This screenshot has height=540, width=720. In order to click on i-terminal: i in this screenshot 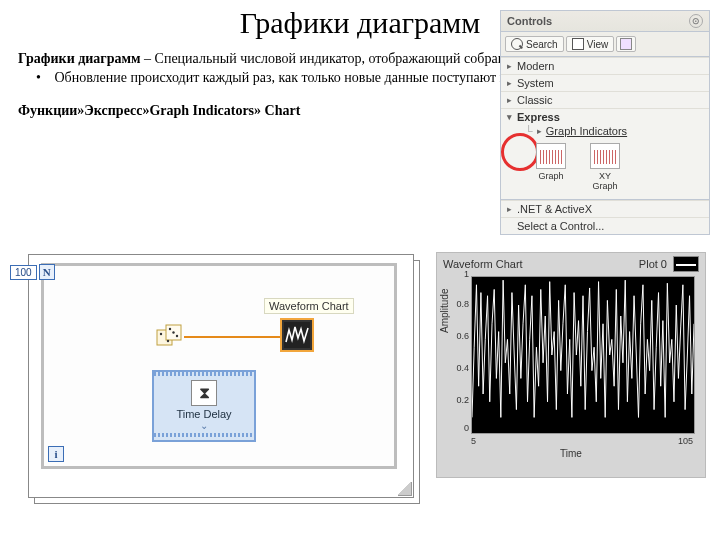, I will do `click(56, 454)`.